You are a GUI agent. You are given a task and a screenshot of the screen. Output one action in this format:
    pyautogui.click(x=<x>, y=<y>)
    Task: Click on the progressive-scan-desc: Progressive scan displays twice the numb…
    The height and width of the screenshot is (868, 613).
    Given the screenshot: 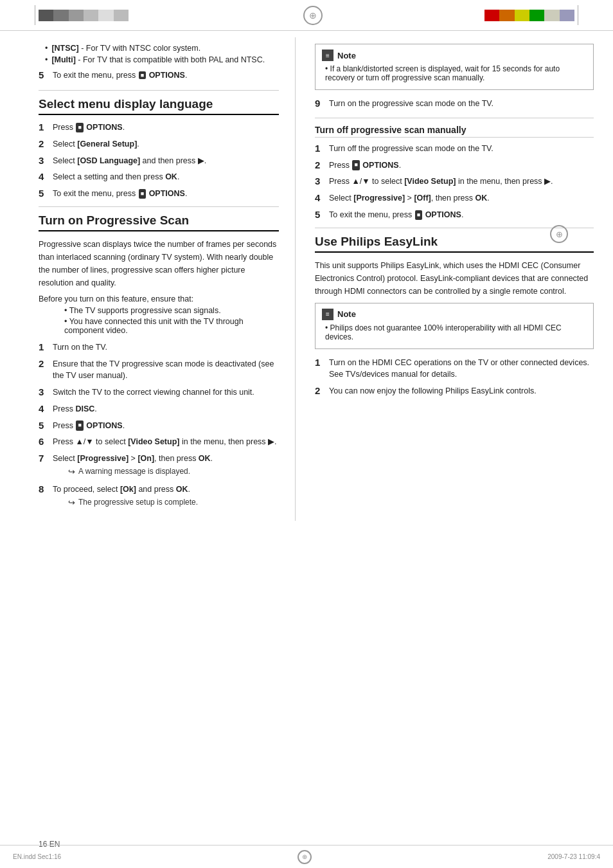 What is the action you would take?
    pyautogui.click(x=159, y=264)
    